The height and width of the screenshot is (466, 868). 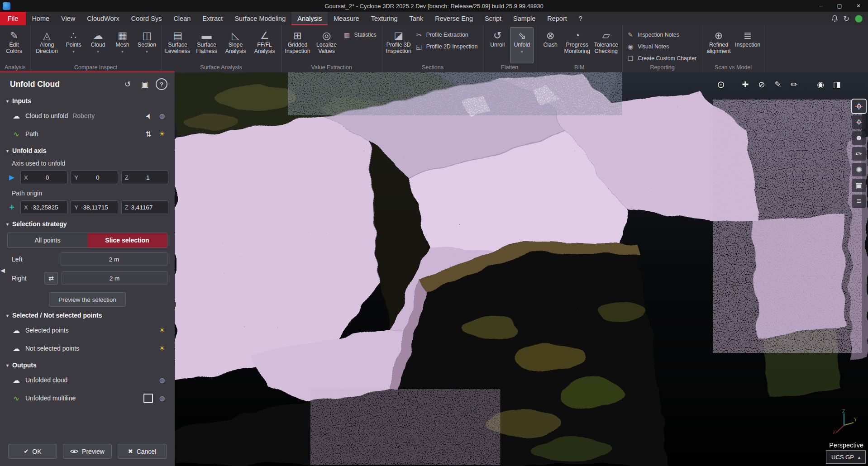 I want to click on clash-button: ⊗ Clash, so click(x=550, y=45).